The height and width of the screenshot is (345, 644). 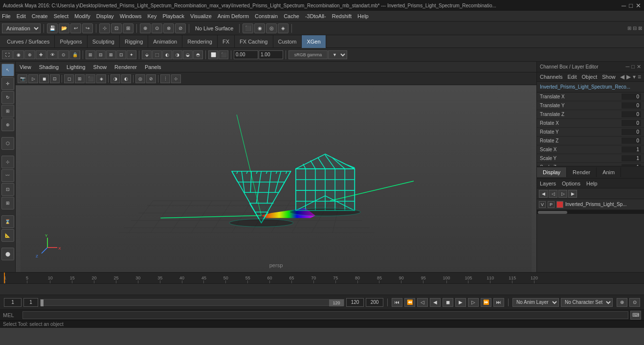 I want to click on toolbar3-btn16: ◑, so click(x=178, y=55).